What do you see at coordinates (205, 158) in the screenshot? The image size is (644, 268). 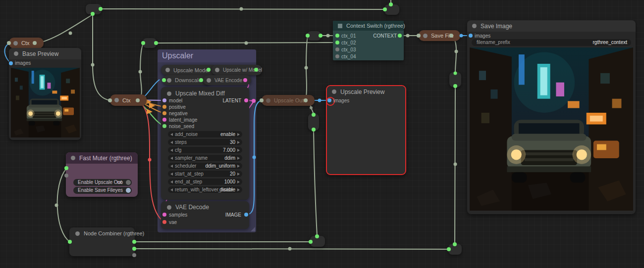 I see `sampler-name-widget: sampler_nameddim` at bounding box center [205, 158].